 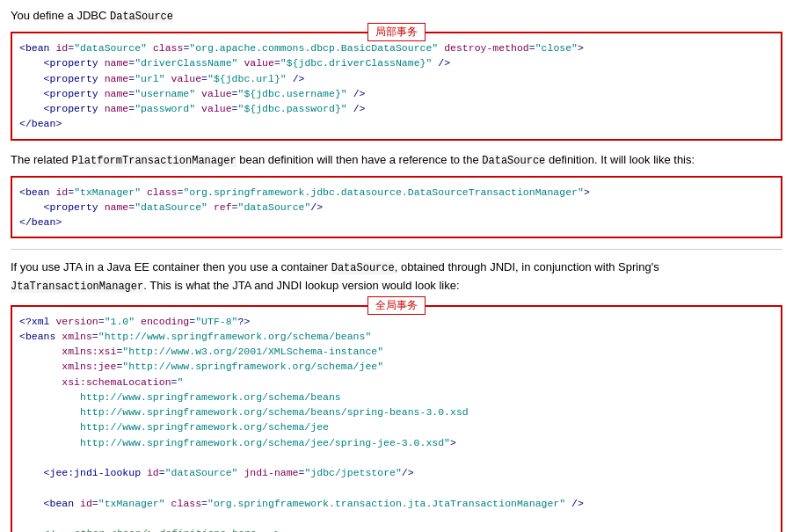 What do you see at coordinates (396, 277) in the screenshot?
I see `section3-intro: If you use JTA in a Java EE container th…` at bounding box center [396, 277].